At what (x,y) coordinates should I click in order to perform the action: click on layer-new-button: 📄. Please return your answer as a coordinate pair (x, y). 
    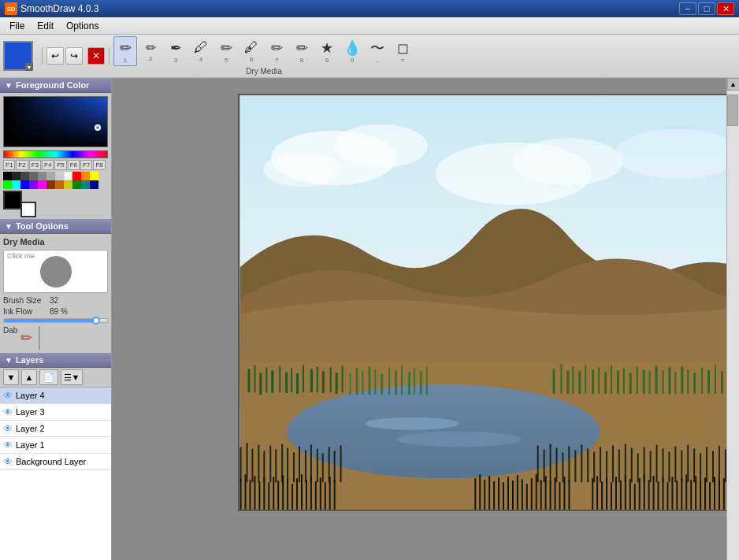
    Looking at the image, I should click on (49, 377).